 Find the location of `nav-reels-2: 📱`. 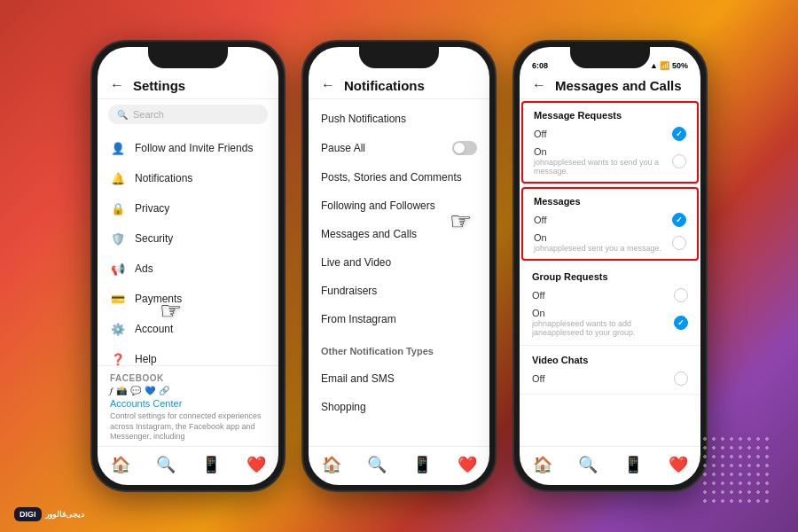

nav-reels-2: 📱 is located at coordinates (422, 465).